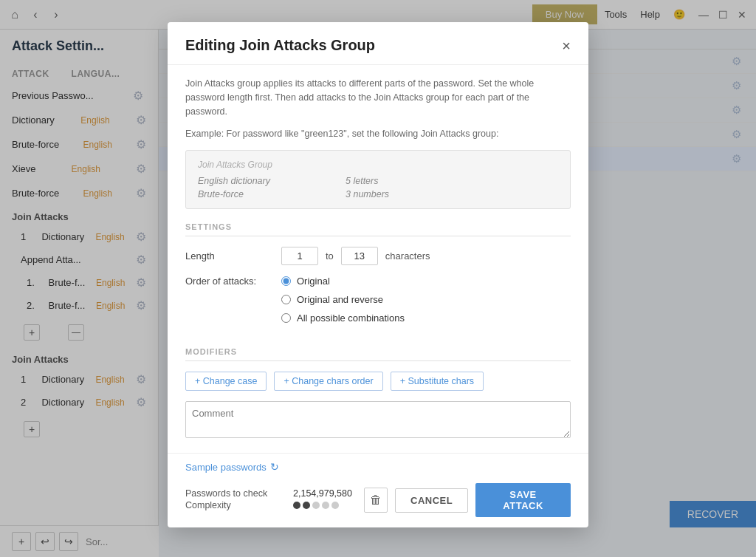 Image resolution: width=756 pixels, height=557 pixels. Describe the element at coordinates (378, 467) in the screenshot. I see `sample-passwords-link: Sample passwords ↻` at that location.